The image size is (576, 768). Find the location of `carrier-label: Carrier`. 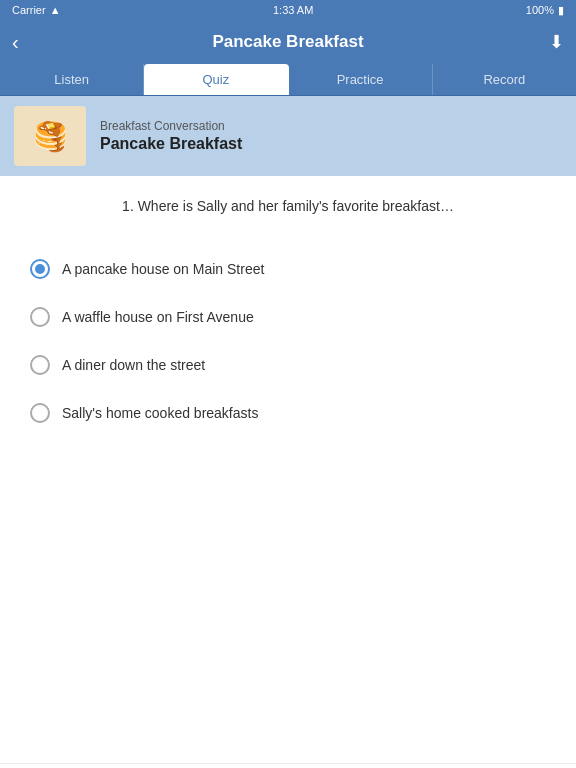

carrier-label: Carrier is located at coordinates (29, 10).